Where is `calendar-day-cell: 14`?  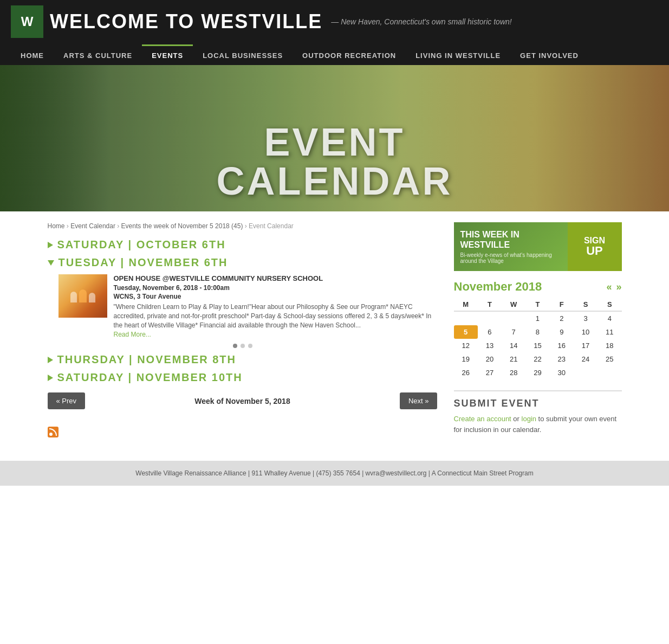
calendar-day-cell: 14 is located at coordinates (514, 346).